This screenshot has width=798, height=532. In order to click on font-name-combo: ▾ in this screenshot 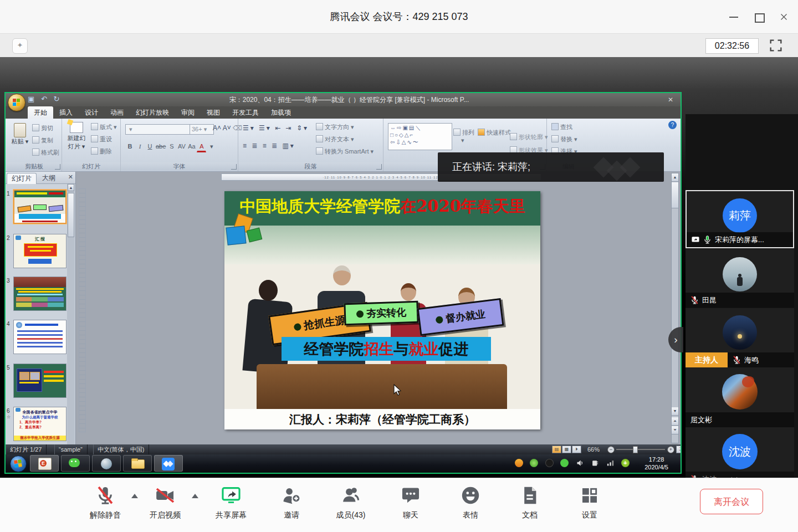, I will do `click(158, 130)`.